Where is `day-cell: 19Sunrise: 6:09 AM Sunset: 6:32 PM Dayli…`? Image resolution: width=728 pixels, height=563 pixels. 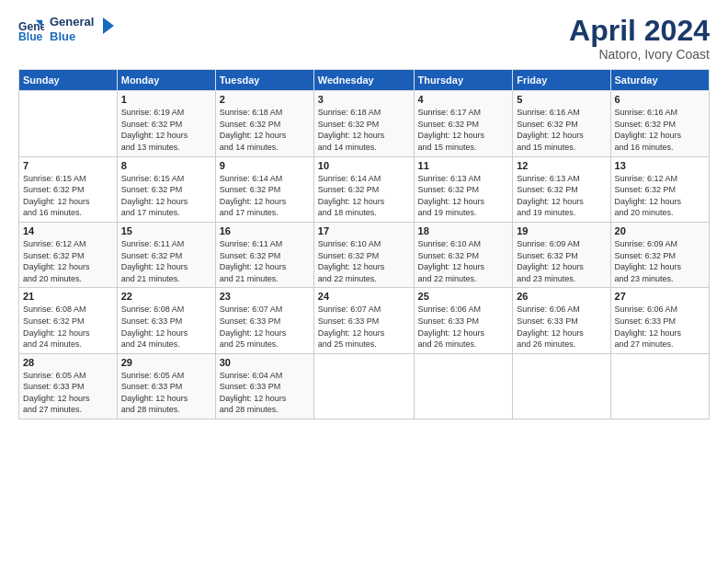 day-cell: 19Sunrise: 6:09 AM Sunset: 6:32 PM Dayli… is located at coordinates (562, 254).